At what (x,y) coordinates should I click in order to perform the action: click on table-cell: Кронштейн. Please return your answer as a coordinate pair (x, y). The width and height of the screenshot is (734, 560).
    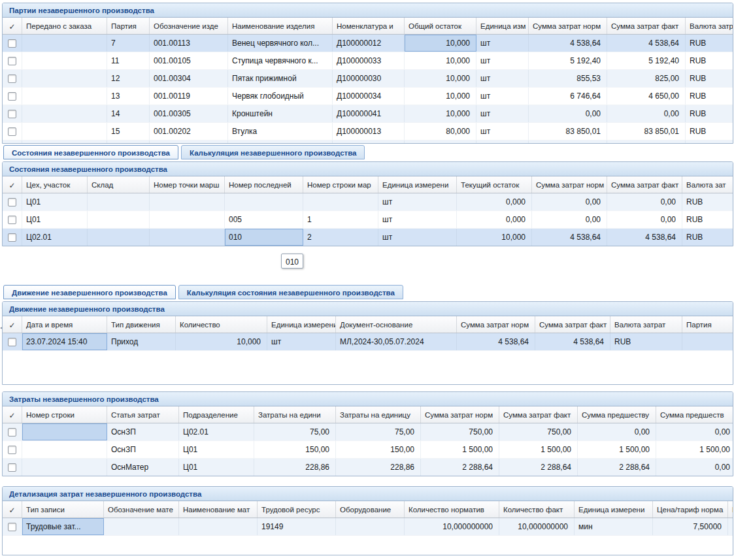
    Looking at the image, I should click on (280, 114).